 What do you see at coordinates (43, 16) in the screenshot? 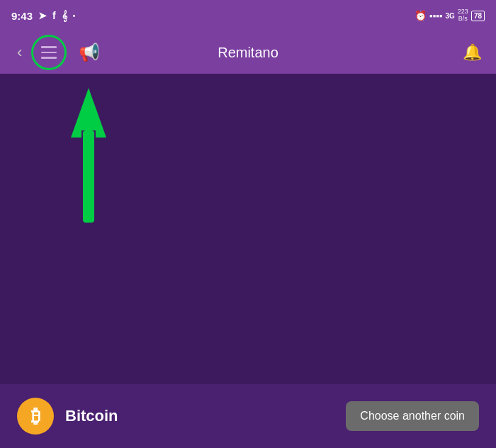
I see `telegram-icon: ➤` at bounding box center [43, 16].